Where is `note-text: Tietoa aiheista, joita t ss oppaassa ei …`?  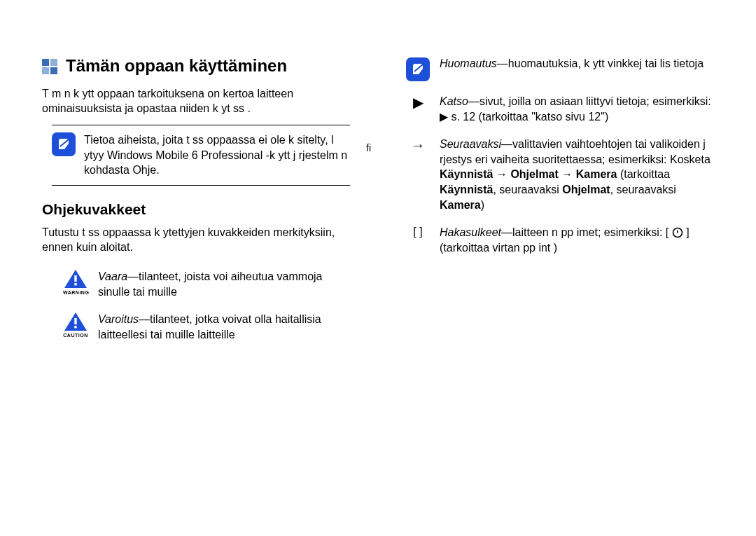 note-text: Tietoa aiheista, joita t ss oppaassa ei … is located at coordinates (217, 156).